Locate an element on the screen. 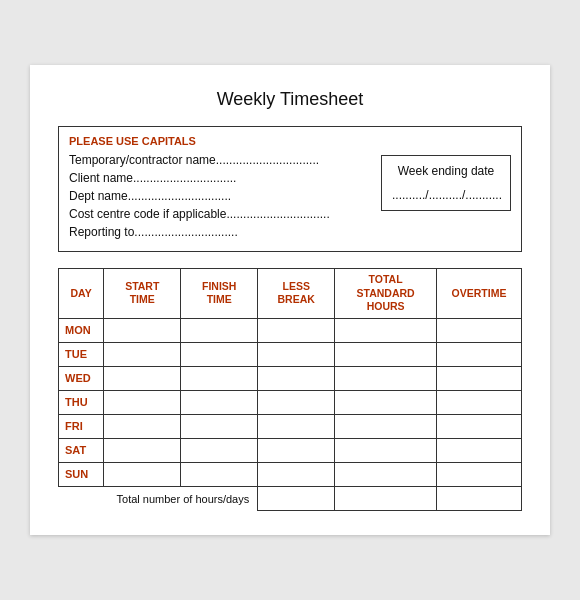  field-temp-name: Temporary/contractor name...............… is located at coordinates (219, 160).